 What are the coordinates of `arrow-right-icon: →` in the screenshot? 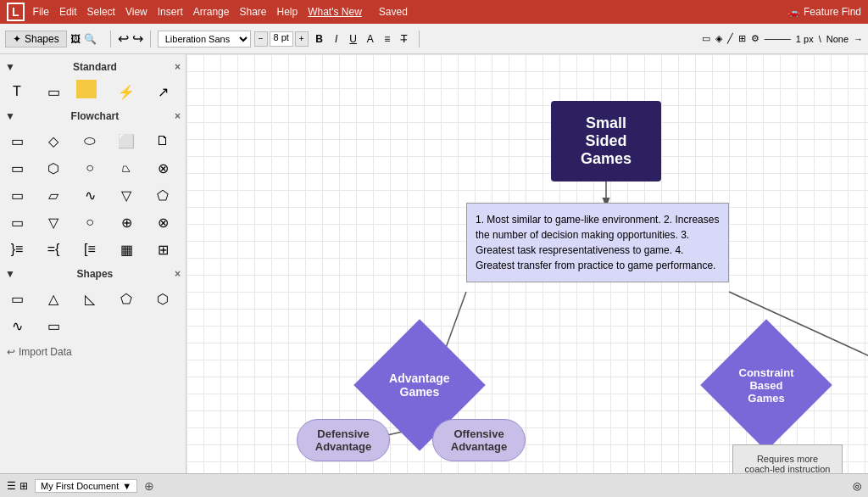 It's located at (858, 39).